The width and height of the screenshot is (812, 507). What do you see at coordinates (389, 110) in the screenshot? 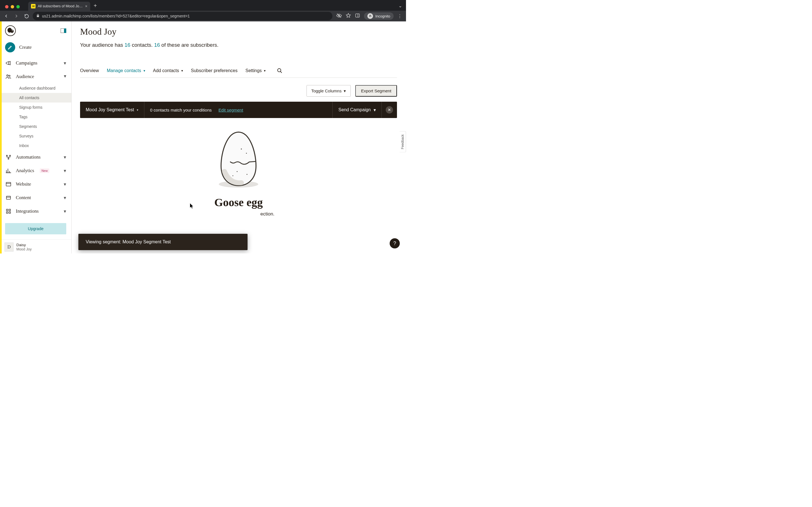
I see `close-segment-button: ✕` at bounding box center [389, 110].